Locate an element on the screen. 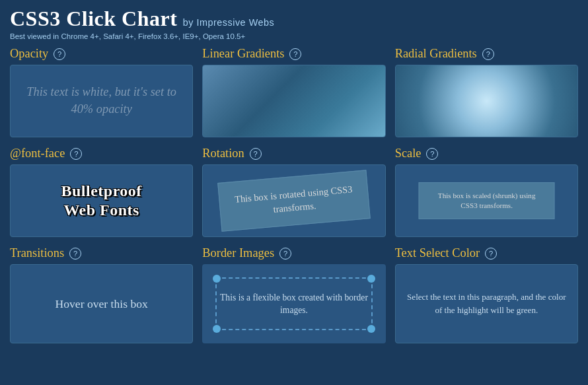 This screenshot has height=385, width=588. card-font-face-header: @font-face ? is located at coordinates (102, 153).